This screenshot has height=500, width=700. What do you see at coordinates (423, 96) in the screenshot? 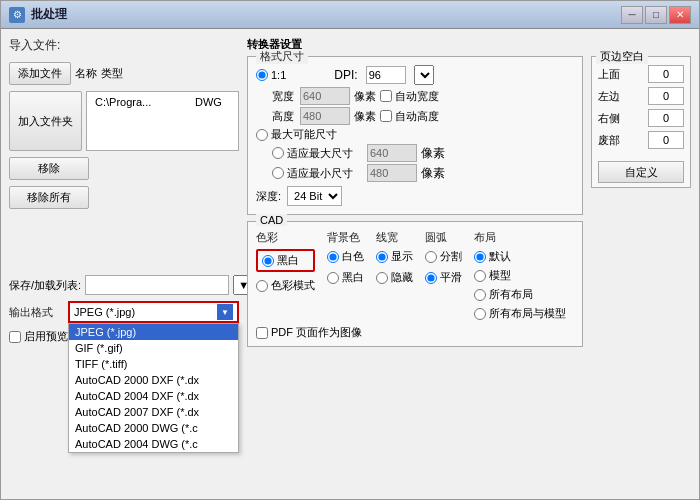
I see `width-row: 宽度 像素 自动宽度` at bounding box center [423, 96].